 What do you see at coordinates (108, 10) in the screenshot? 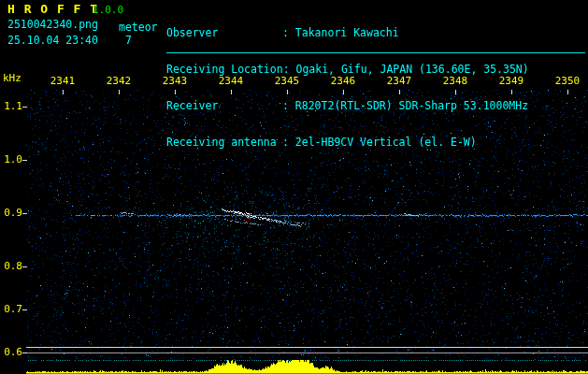
I see `app-version: 1.0.0` at bounding box center [108, 10].